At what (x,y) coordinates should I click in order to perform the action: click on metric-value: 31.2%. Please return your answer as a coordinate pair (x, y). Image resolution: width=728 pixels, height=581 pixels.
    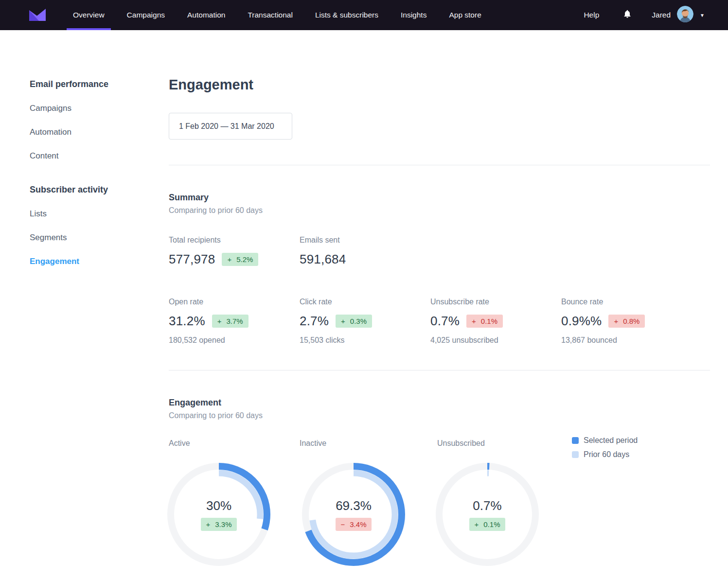
    Looking at the image, I should click on (187, 321).